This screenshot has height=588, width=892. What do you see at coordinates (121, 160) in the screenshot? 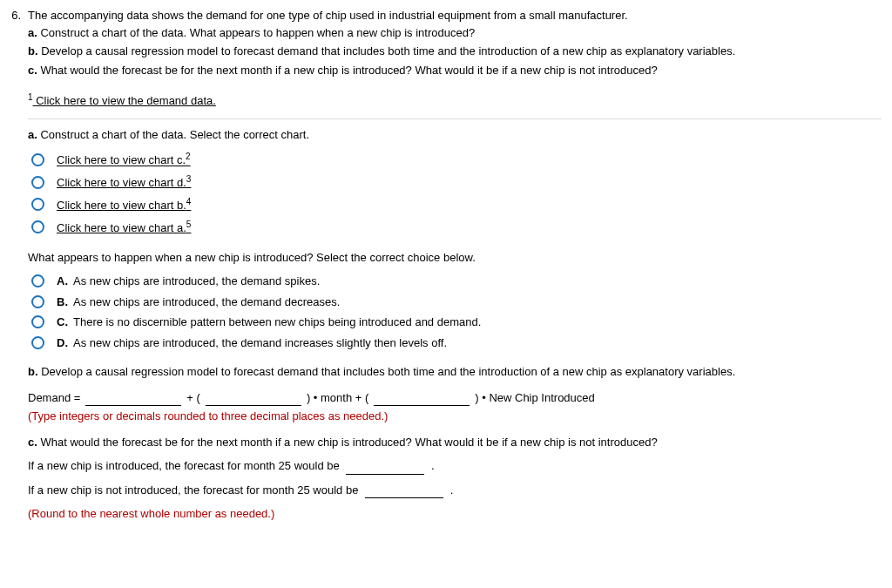
I see `chart-link-text: Click here to view chart c.` at bounding box center [121, 160].